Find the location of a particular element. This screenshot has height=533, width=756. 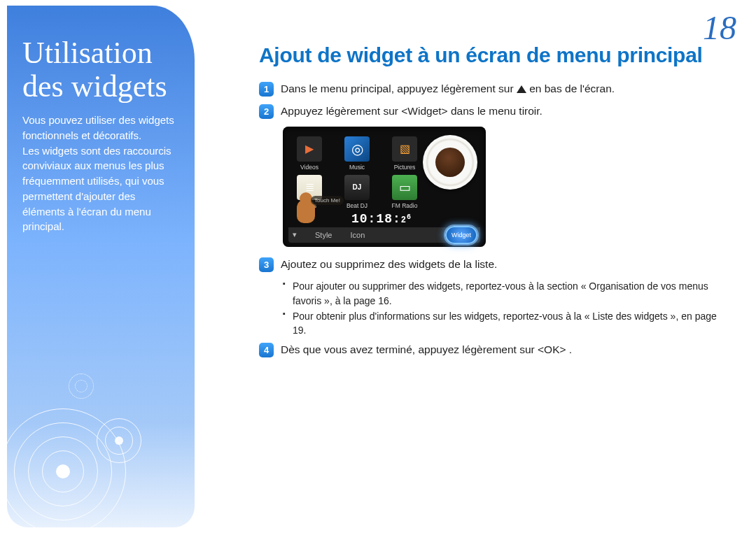

chevron-down-icon: ▾ is located at coordinates (295, 235).